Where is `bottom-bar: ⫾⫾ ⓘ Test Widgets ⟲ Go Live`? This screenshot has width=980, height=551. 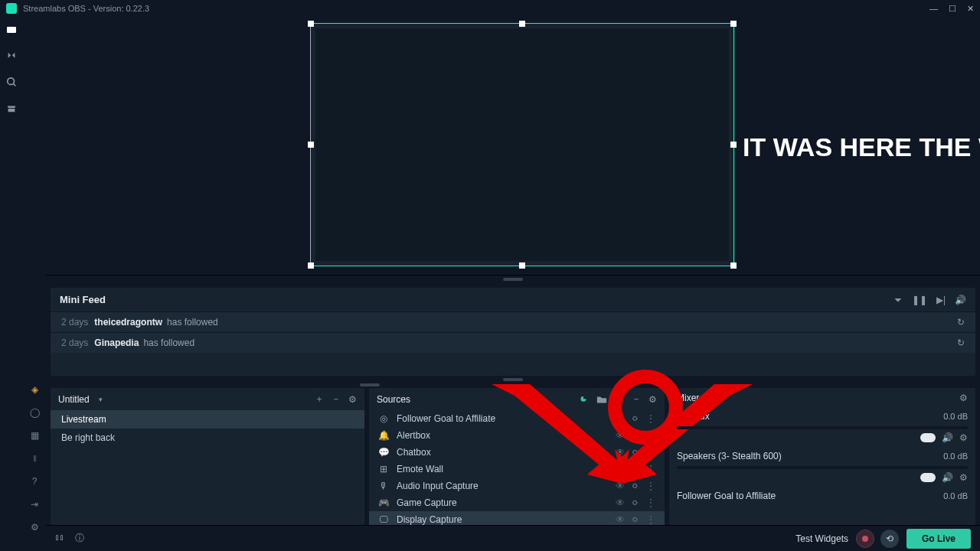 bottom-bar: ⫾⫾ ⓘ Test Widgets ⟲ Go Live is located at coordinates (513, 538).